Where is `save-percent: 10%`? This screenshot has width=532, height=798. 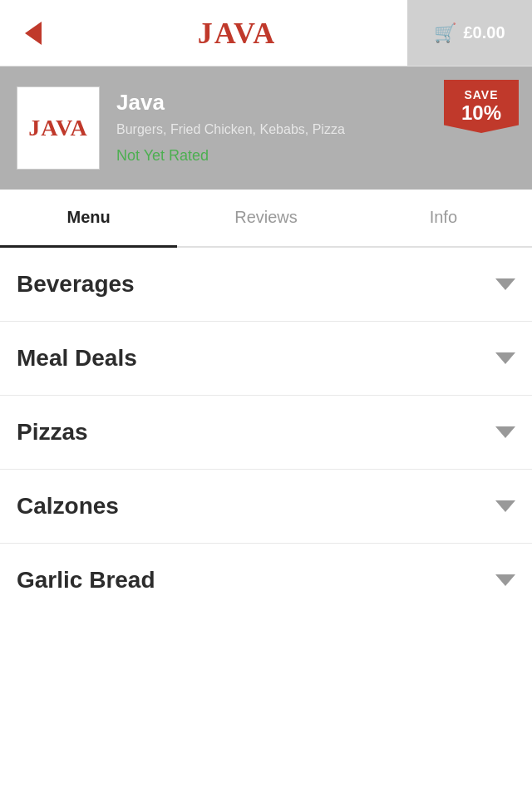
save-percent: 10% is located at coordinates (481, 113).